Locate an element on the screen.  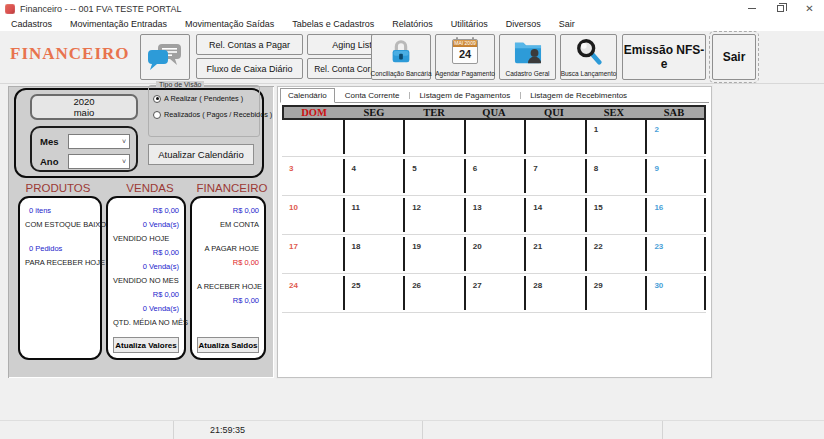
vendido-hoje-label: VENDIDO HOJE is located at coordinates (146, 239).